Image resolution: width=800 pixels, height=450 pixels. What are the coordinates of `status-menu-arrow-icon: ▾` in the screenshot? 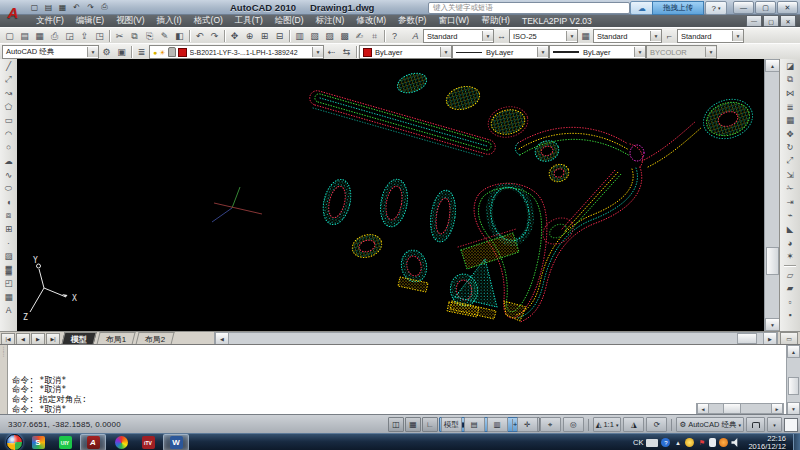 It's located at (774, 424).